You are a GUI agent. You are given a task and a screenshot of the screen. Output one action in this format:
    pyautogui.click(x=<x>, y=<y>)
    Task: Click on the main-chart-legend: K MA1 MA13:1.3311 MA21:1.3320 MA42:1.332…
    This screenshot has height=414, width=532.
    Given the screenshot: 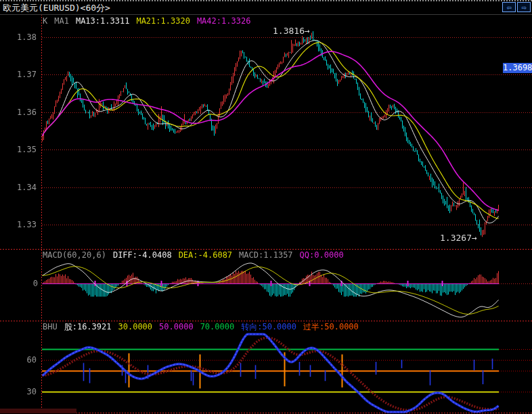 What is the action you would take?
    pyautogui.click(x=150, y=21)
    